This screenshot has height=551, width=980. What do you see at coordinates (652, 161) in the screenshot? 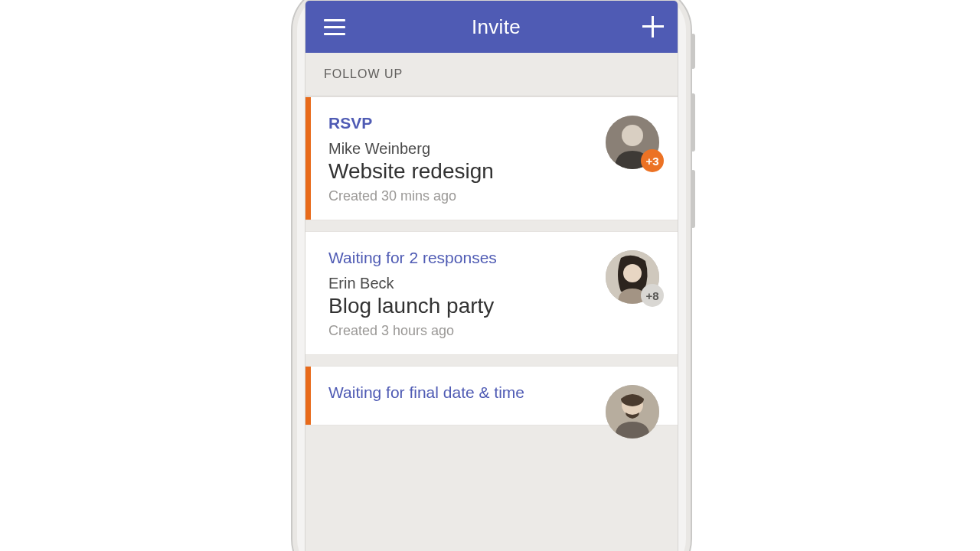
I see `attendee-count-badge: +3` at bounding box center [652, 161].